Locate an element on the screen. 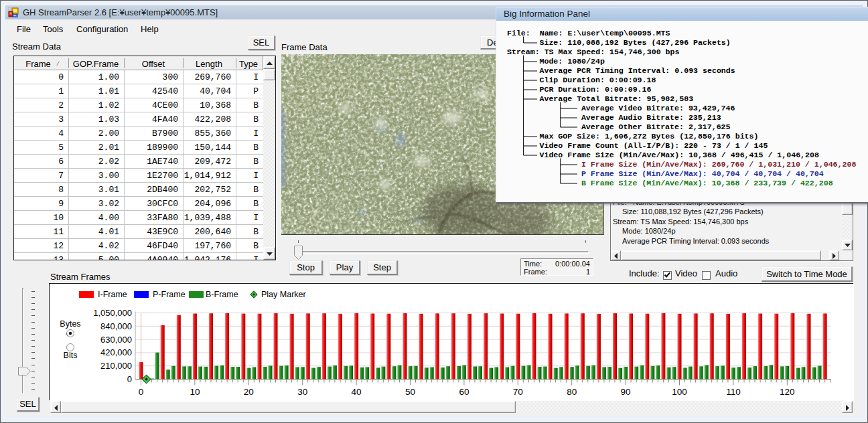 This screenshot has height=423, width=868. svg-text: 1,050,000 is located at coordinates (113, 313).